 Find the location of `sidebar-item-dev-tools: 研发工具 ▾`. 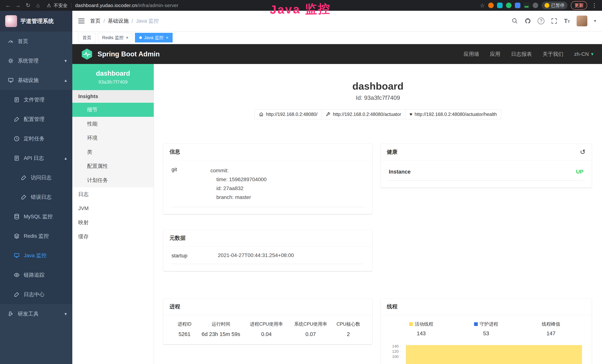

sidebar-item-dev-tools: 研发工具 ▾ is located at coordinates (36, 314).